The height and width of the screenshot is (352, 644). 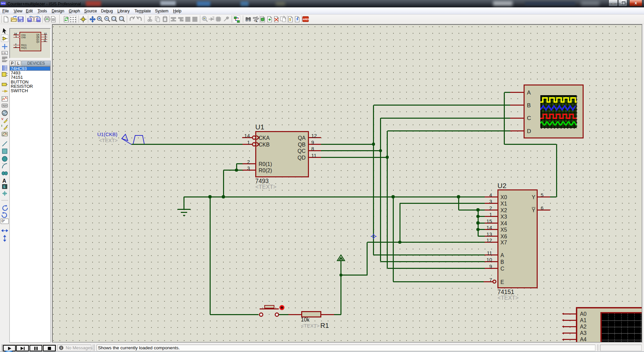 I want to click on svg-text: ARES, so click(x=306, y=19).